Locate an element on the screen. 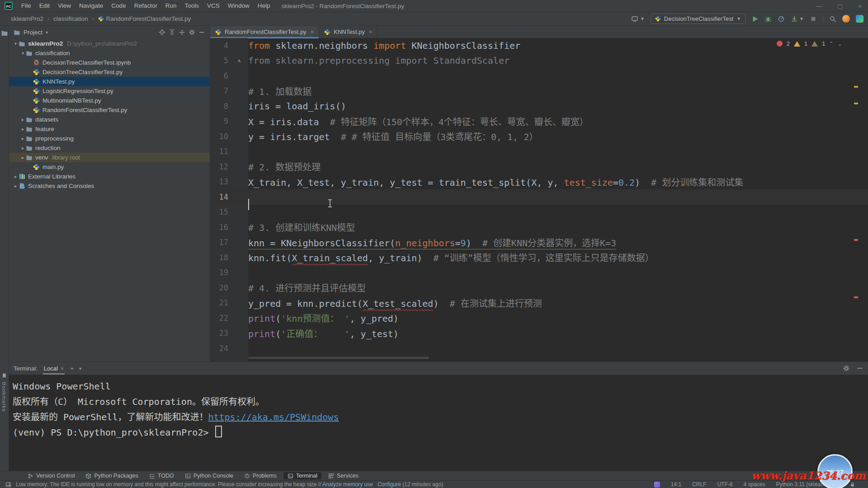 The height and width of the screenshot is (488, 868). terminal-settings-gear-icon is located at coordinates (846, 368).